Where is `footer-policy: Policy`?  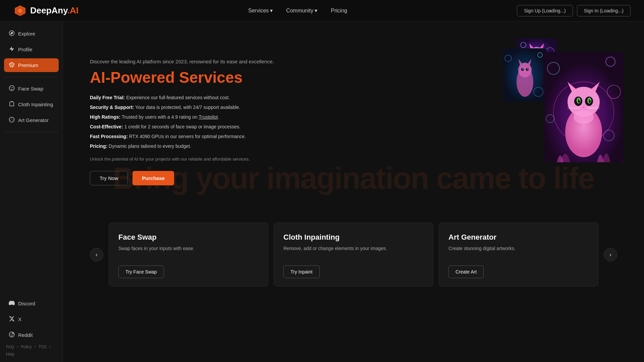
footer-policy: Policy is located at coordinates (26, 347).